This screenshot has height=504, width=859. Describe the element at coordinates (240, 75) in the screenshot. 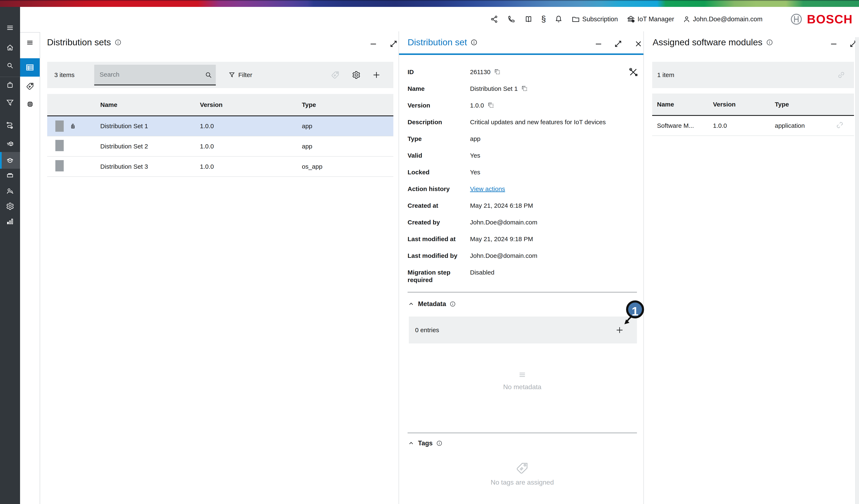

I see `filter-button: Filter` at that location.